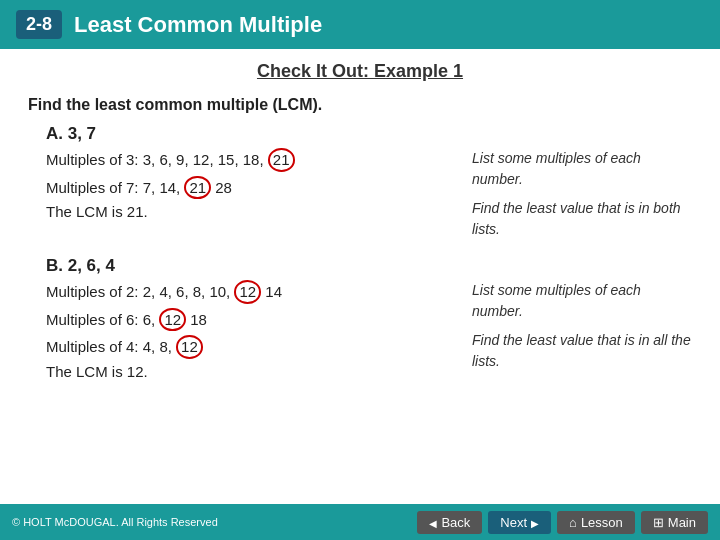  I want to click on part-b-label: B. 2, 6, 4, so click(360, 266).